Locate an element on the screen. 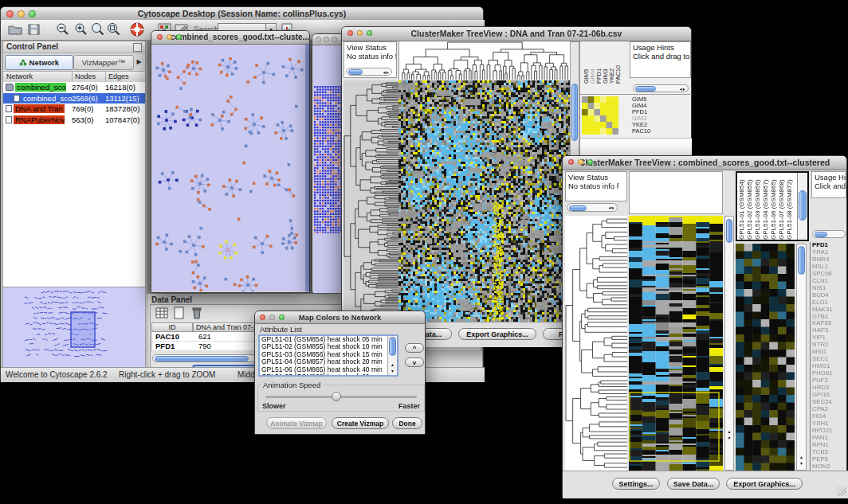  move-down-button: v is located at coordinates (414, 362).